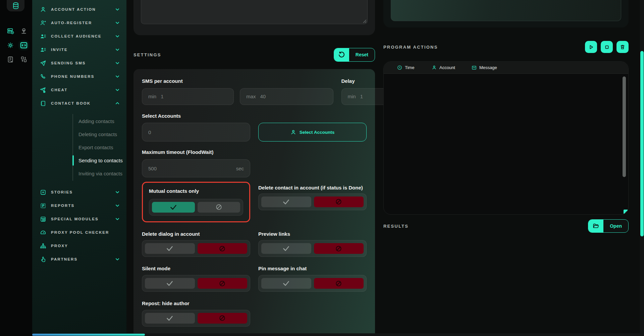 The width and height of the screenshot is (644, 336). What do you see at coordinates (10, 31) in the screenshot?
I see `server-check-button` at bounding box center [10, 31].